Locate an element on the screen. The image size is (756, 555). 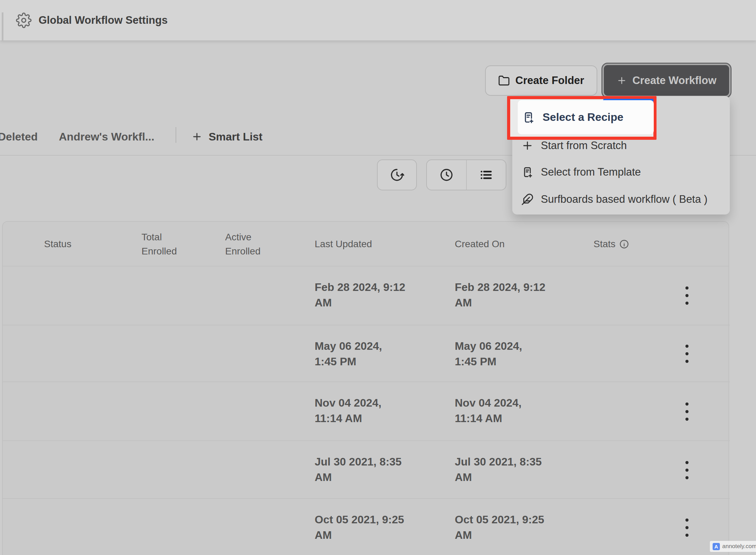
history-button is located at coordinates (397, 175).